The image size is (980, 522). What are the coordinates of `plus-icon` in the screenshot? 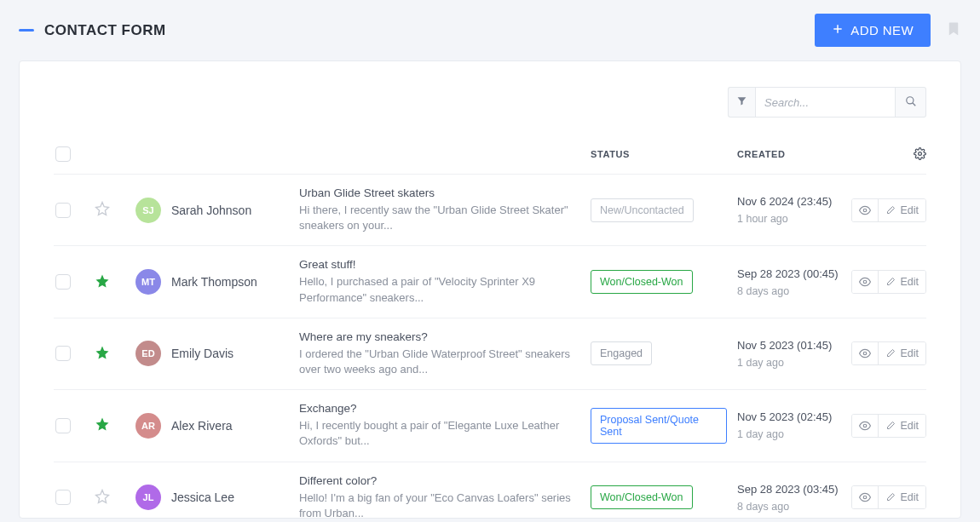 It's located at (838, 31).